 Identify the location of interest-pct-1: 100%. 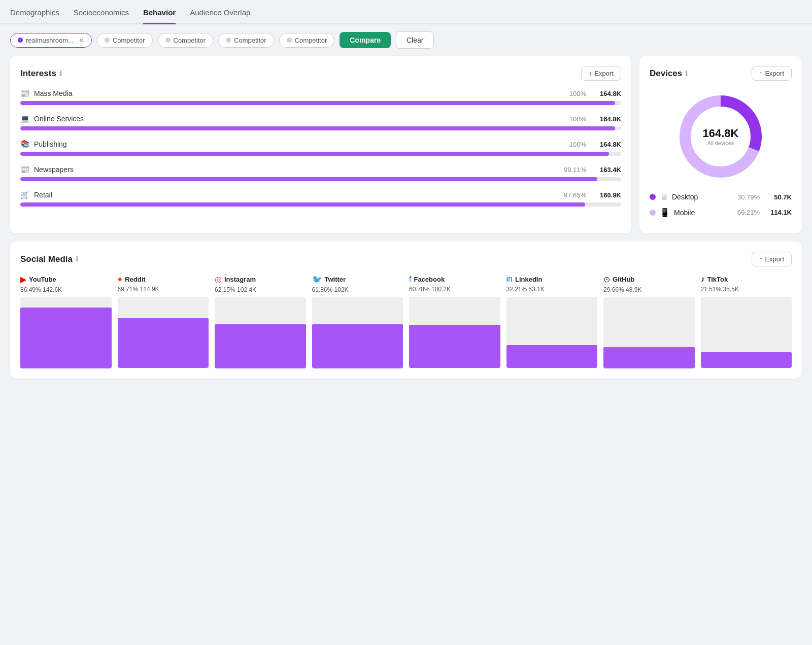
(578, 119).